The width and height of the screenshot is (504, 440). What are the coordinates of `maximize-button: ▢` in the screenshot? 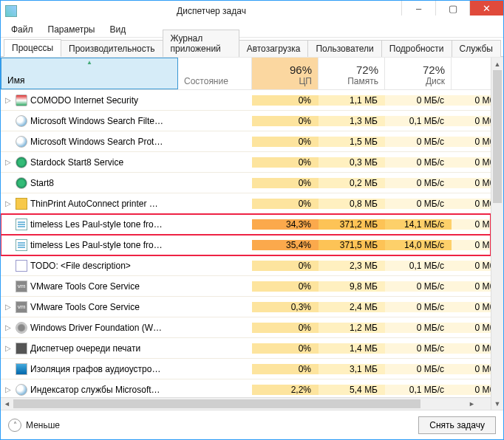 It's located at (452, 8).